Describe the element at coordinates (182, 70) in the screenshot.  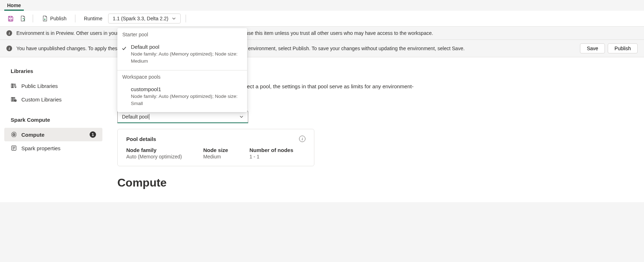
I see `pool-dropdown: Starter pool Default pool Node family: A…` at that location.